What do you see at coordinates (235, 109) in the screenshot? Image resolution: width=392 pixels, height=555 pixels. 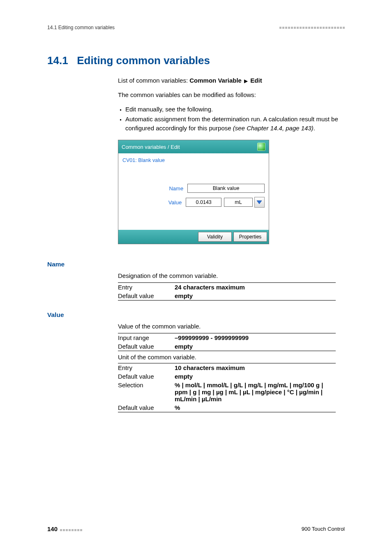 I see `list-item: Edit manually, see the following.` at bounding box center [235, 109].